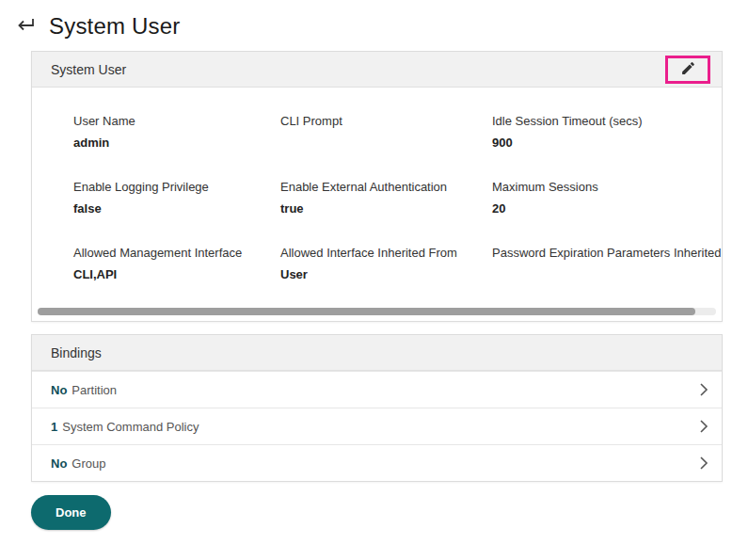 This screenshot has height=560, width=748. What do you see at coordinates (376, 353) in the screenshot?
I see `bindings-card-header: Bindings` at bounding box center [376, 353].